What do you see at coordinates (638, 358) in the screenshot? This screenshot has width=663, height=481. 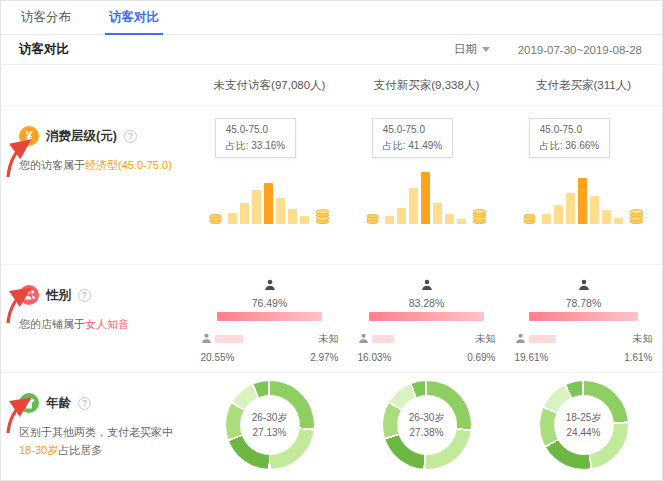 I see `unknown-percent: 1.61%` at bounding box center [638, 358].